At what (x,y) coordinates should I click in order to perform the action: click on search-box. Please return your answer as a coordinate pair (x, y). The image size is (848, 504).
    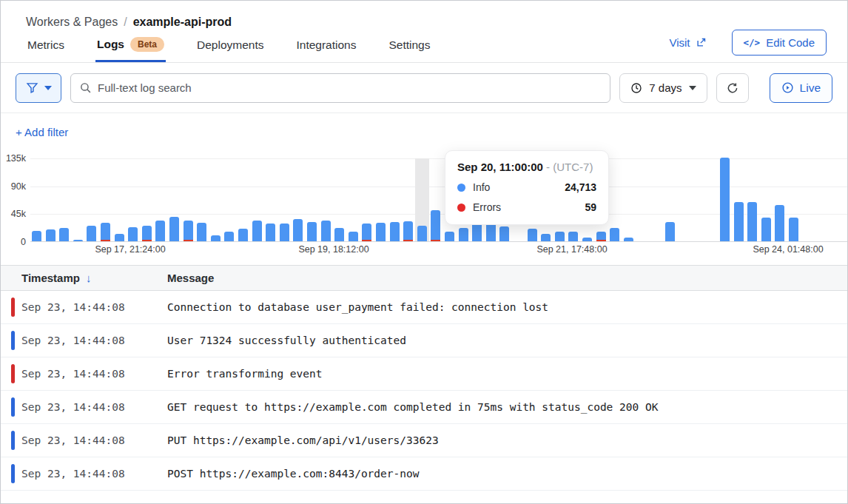
    Looking at the image, I should click on (340, 88).